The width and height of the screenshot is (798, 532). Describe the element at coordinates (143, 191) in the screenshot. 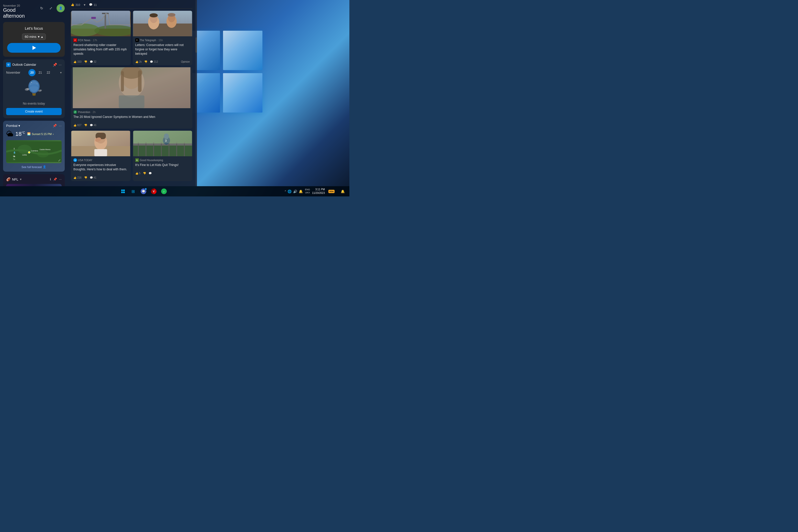

I see `teams-button: 💬 1` at that location.